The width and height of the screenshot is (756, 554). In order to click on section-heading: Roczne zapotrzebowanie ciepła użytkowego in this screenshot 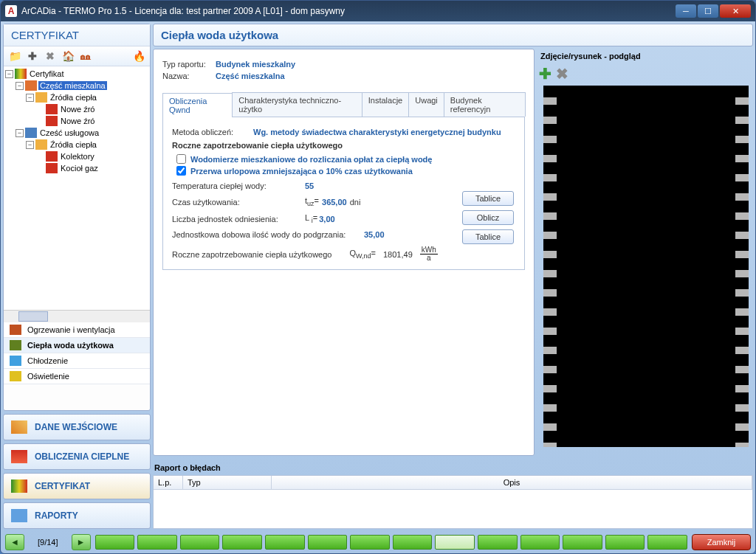, I will do `click(344, 145)`.